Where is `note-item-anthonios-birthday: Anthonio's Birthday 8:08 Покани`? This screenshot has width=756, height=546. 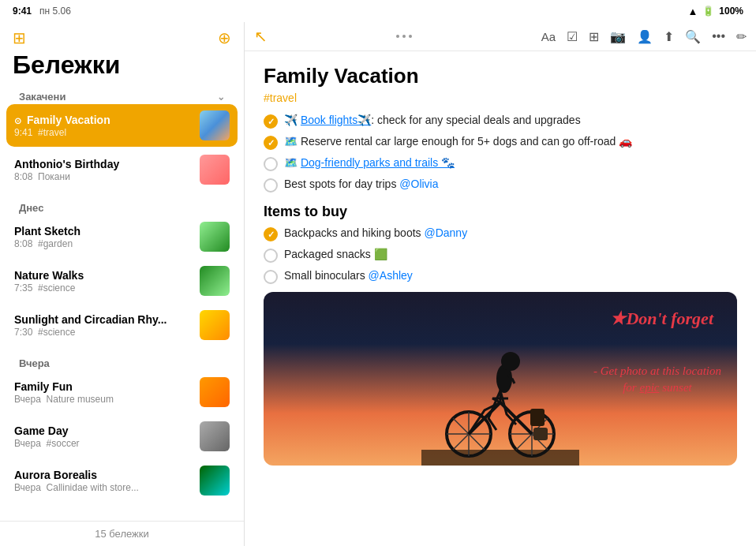 note-item-anthonios-birthday: Anthonio's Birthday 8:08 Покани is located at coordinates (122, 170).